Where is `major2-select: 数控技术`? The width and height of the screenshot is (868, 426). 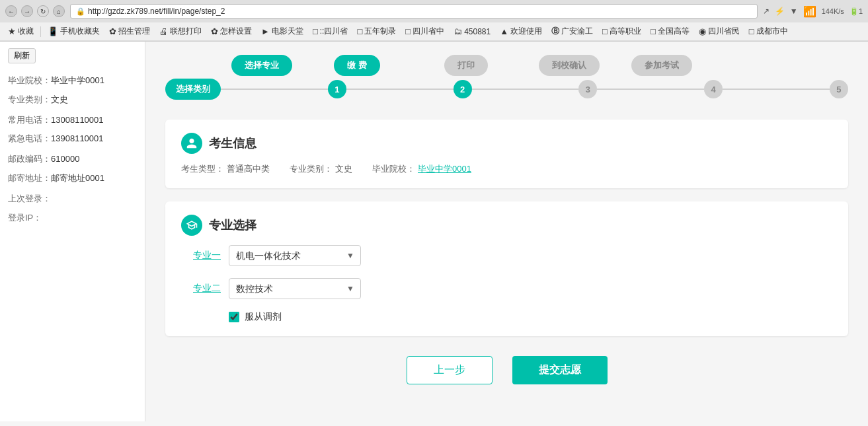
major2-select: 数控技术 is located at coordinates (295, 289).